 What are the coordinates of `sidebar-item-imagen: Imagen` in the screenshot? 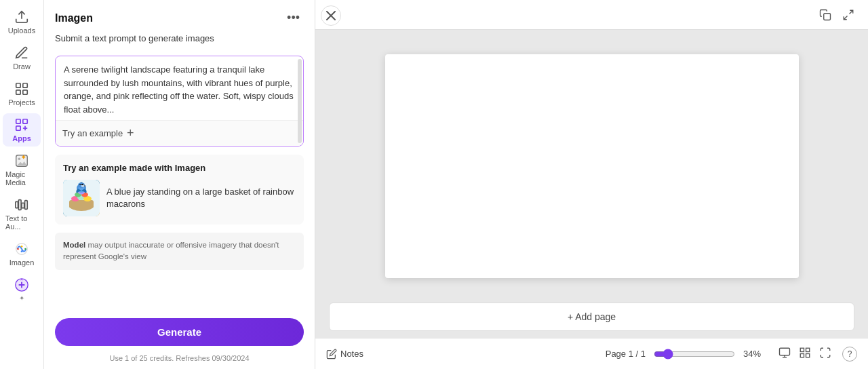 It's located at (22, 254).